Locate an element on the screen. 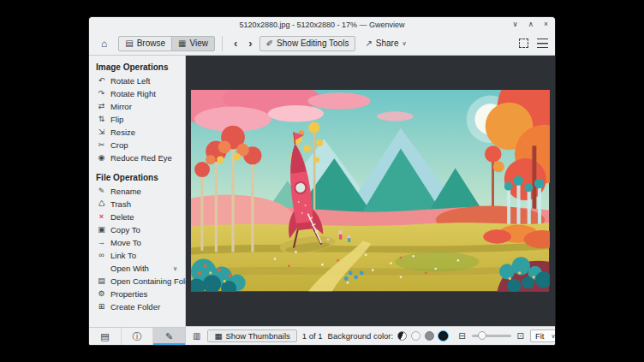  mirror-item: ⇄ Mirror is located at coordinates (137, 106).